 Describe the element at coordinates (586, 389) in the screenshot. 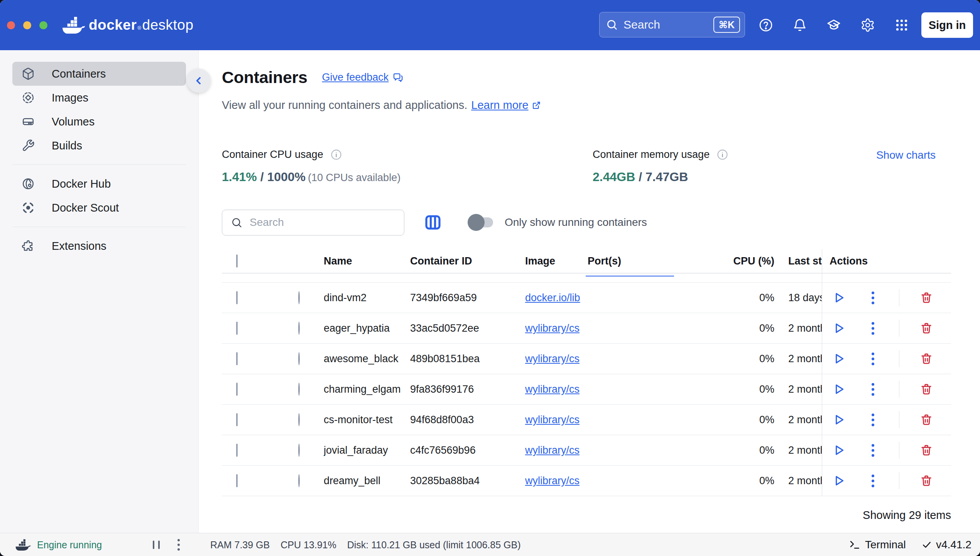

I see `table-row: charming_elgam 9fa836f99176 wylibrary/cs…` at that location.